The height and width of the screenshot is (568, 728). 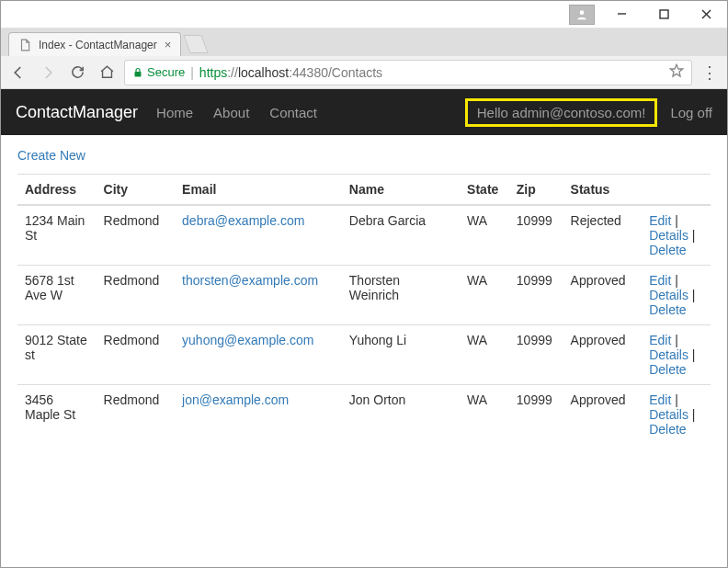 What do you see at coordinates (293, 112) in the screenshot?
I see `nav-contact: Contact` at bounding box center [293, 112].